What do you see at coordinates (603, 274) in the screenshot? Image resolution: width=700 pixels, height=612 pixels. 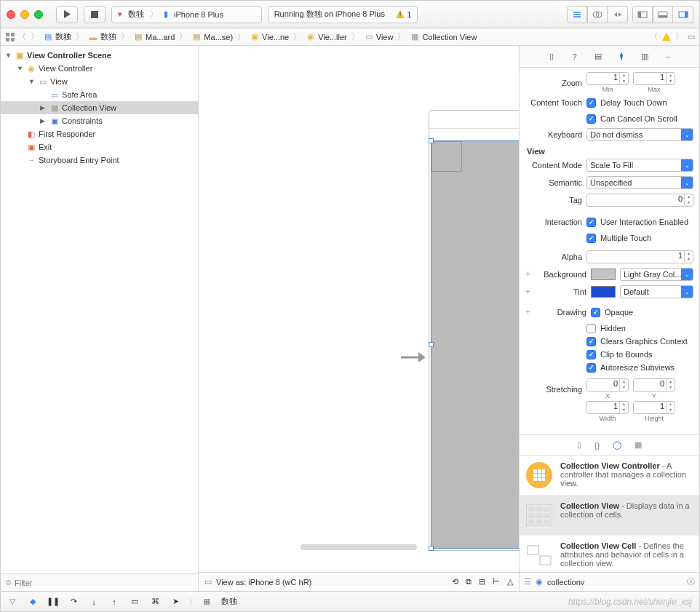 I see `background-swatch` at bounding box center [603, 274].